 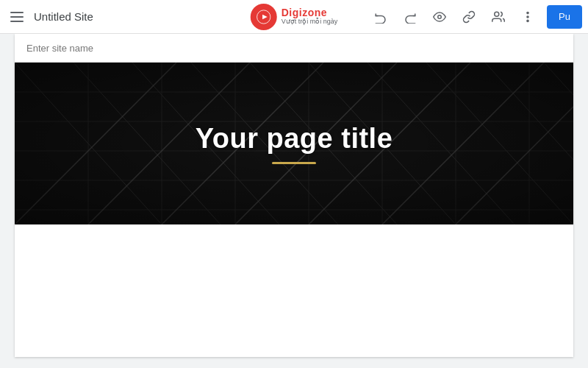 I want to click on link-button, so click(x=469, y=17).